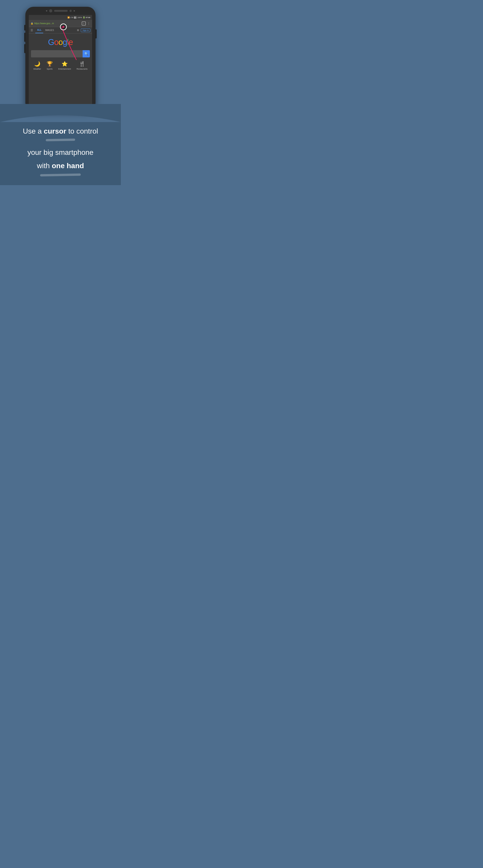  I want to click on signal-icon: ▌▌, so click(76, 18).